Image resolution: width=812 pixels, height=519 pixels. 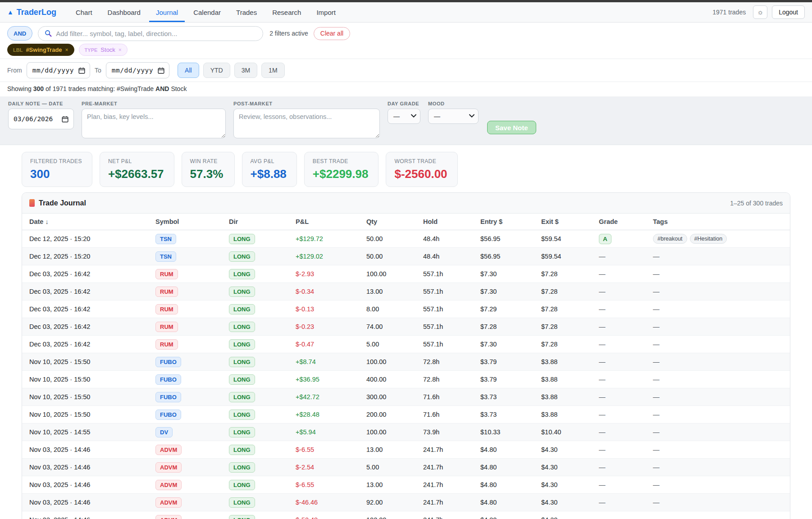 I want to click on symbol-pill: TSN, so click(x=166, y=239).